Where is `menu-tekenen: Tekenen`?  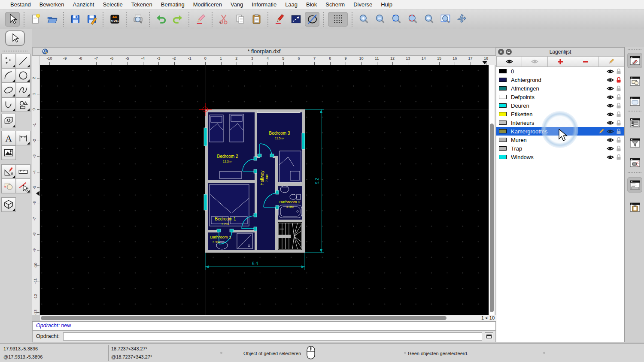
menu-tekenen: Tekenen is located at coordinates (142, 5).